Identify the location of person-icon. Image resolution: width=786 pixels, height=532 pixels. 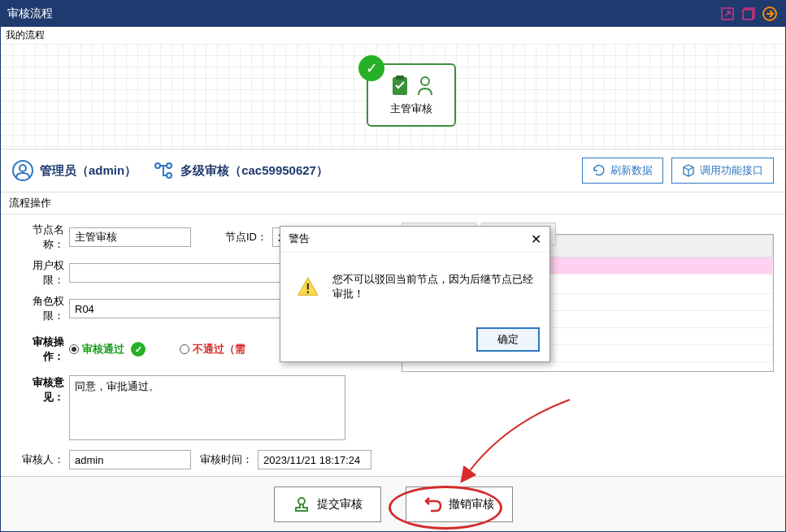
(425, 86).